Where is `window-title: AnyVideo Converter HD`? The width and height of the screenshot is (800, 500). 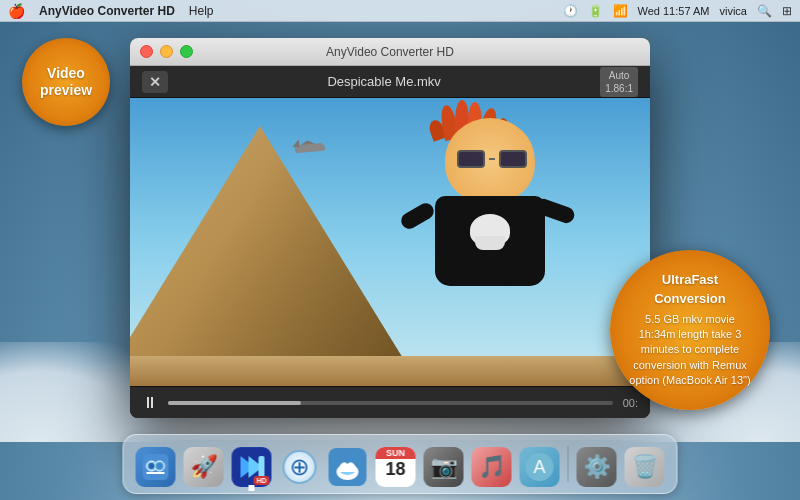 window-title: AnyVideo Converter HD is located at coordinates (390, 52).